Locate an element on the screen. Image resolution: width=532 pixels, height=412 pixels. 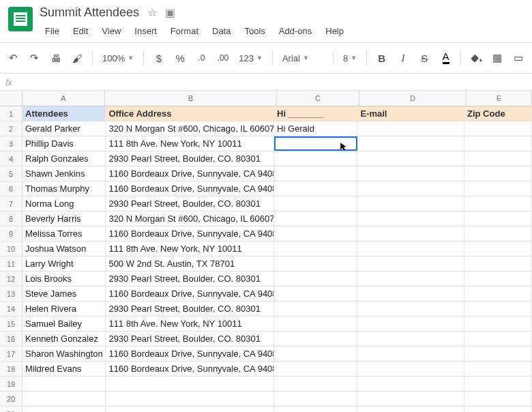
cell-C13 is located at coordinates (316, 293).